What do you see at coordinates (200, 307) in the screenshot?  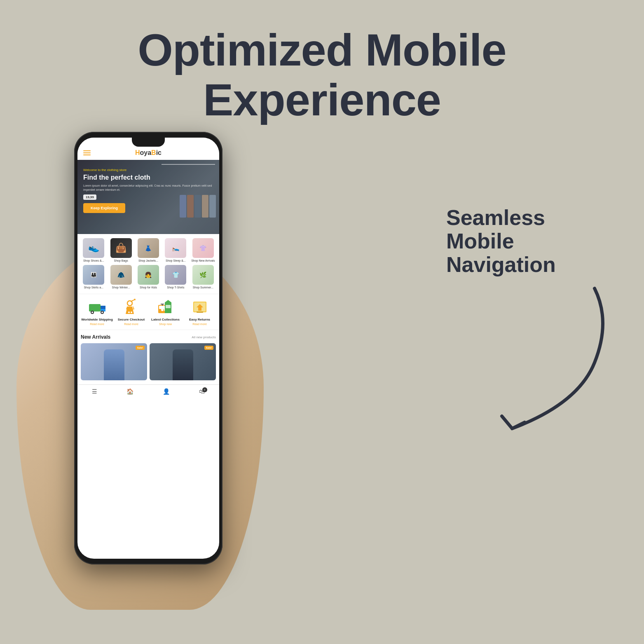 I see `returns-icon` at bounding box center [200, 307].